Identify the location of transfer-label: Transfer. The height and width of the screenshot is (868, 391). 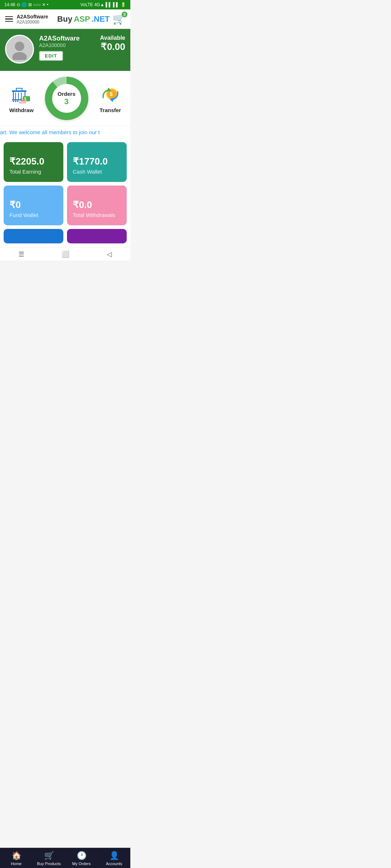
(110, 110).